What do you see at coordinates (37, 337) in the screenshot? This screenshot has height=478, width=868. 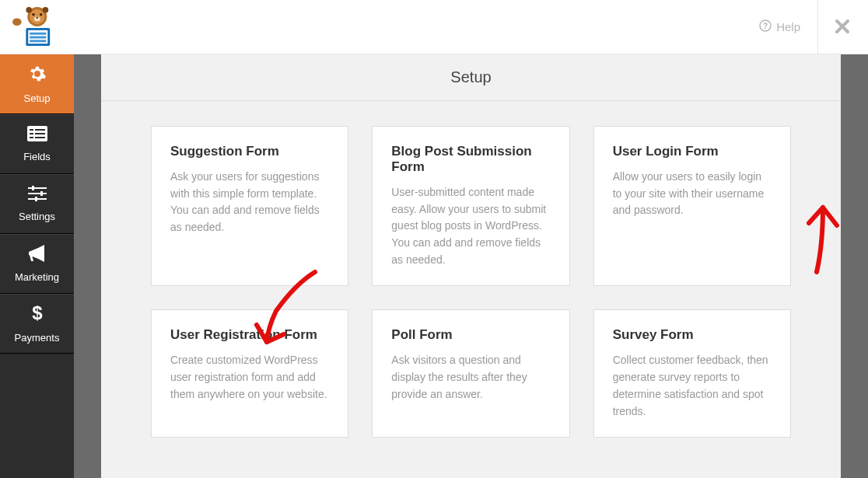 I see `sidebar-item-label: Payments` at bounding box center [37, 337].